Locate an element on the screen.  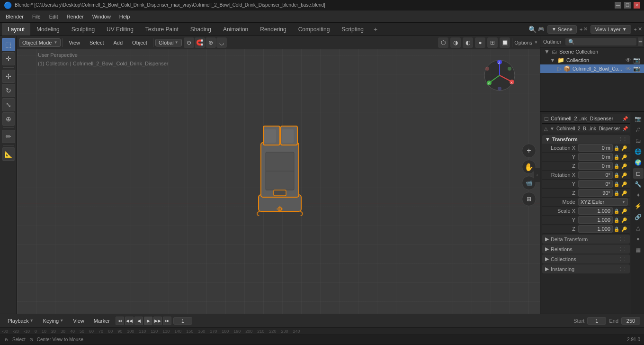
location-x-lock-icon: 🔒 is located at coordinates (617, 148).